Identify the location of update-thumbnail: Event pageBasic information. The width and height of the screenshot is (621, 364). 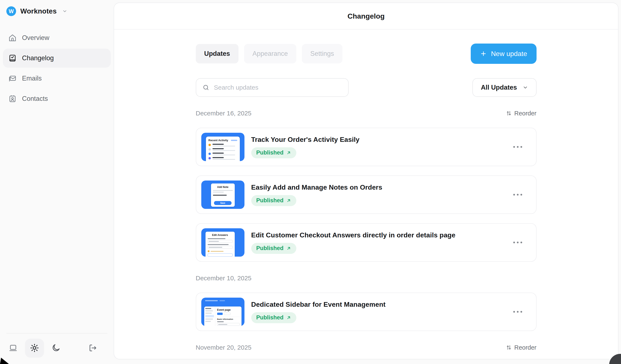
(223, 312).